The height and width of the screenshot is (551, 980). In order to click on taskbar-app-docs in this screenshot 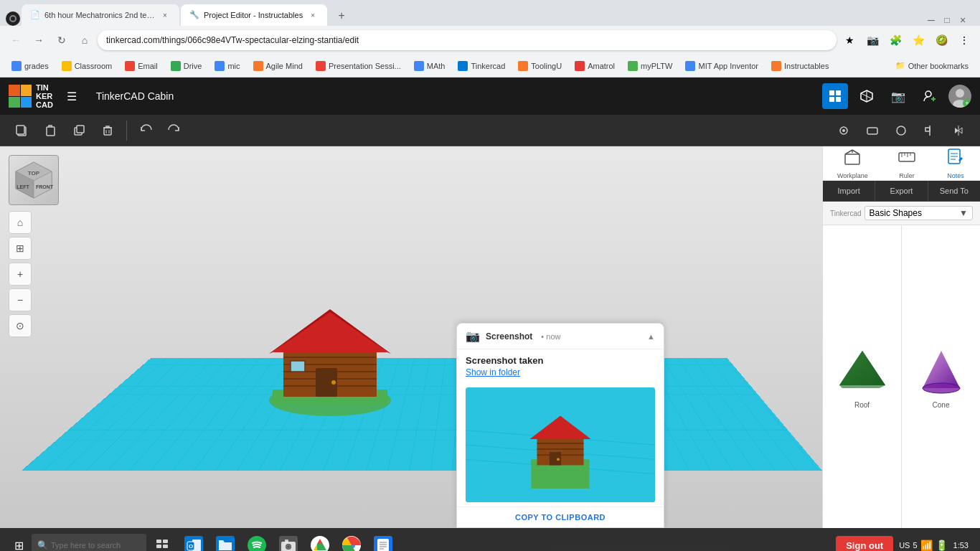, I will do `click(383, 540)`.